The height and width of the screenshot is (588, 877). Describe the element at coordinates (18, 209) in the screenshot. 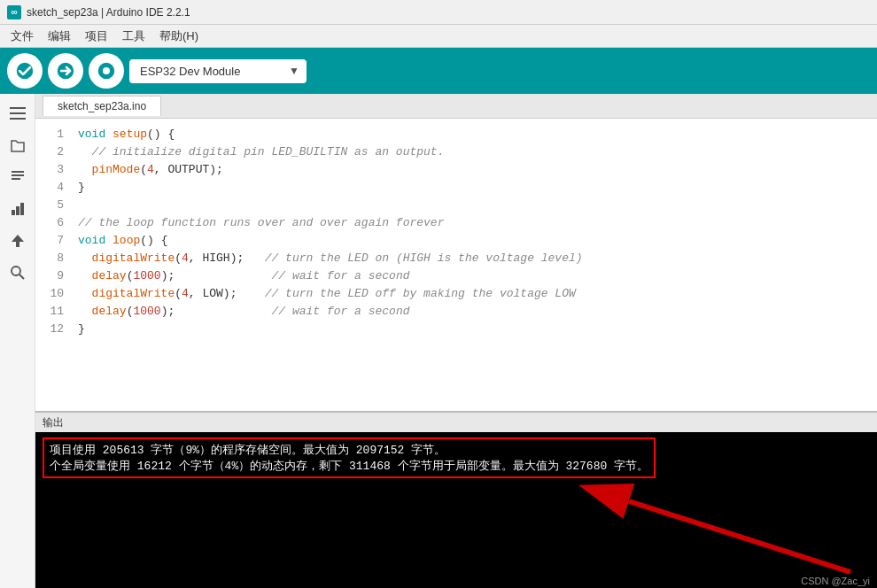

I see `sidebar-icon-chart` at that location.